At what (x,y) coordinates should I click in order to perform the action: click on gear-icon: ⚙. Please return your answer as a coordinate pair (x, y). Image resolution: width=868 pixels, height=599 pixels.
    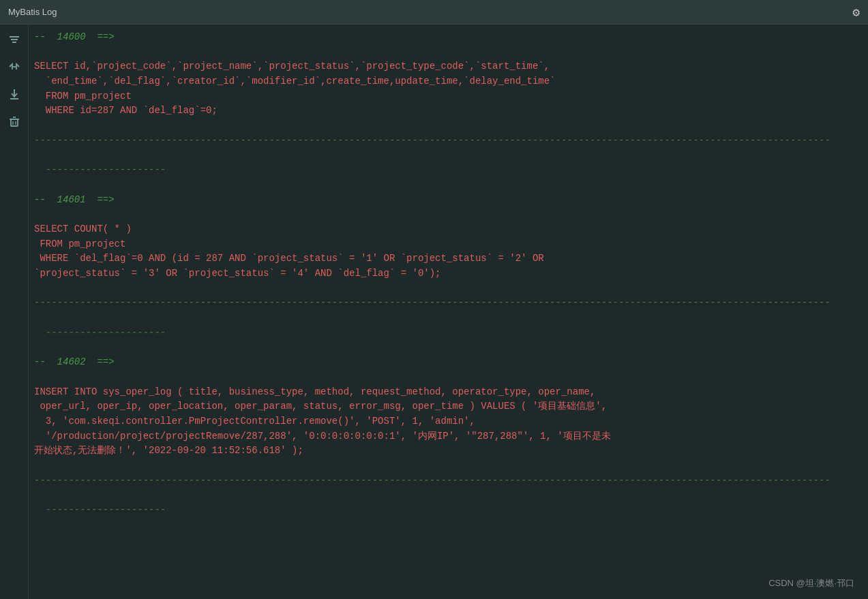
    Looking at the image, I should click on (856, 12).